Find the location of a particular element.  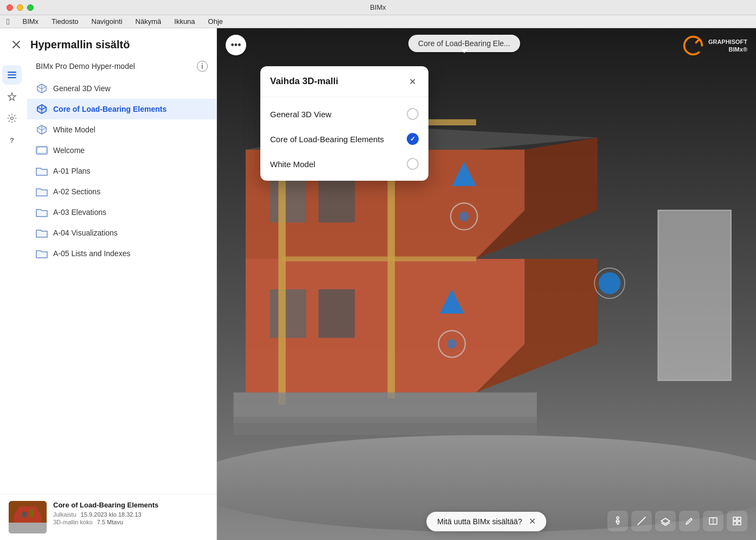

modal-item-label-general: General 3D View is located at coordinates (300, 114).